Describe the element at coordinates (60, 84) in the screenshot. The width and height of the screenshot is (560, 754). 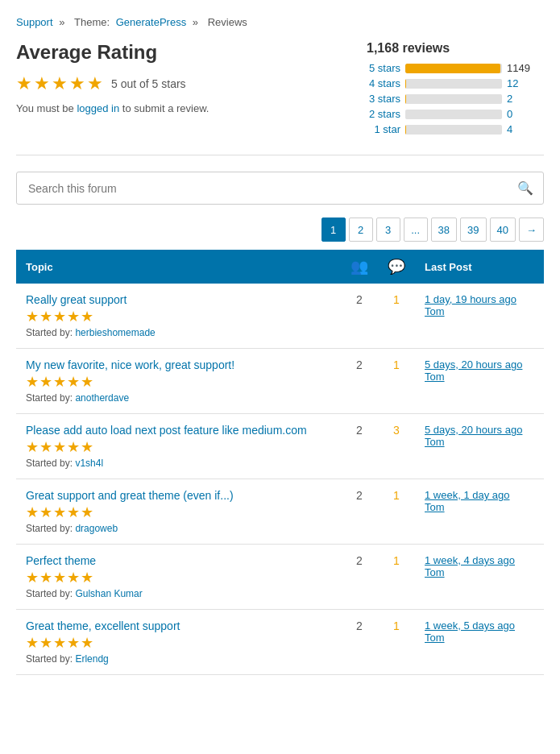
I see `star-icons: ★★★★★` at that location.